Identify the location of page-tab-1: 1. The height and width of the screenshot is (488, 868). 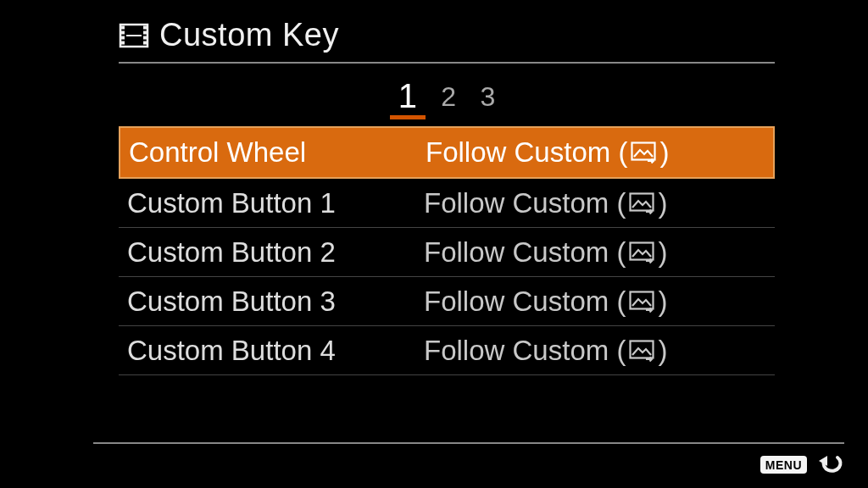
(408, 98).